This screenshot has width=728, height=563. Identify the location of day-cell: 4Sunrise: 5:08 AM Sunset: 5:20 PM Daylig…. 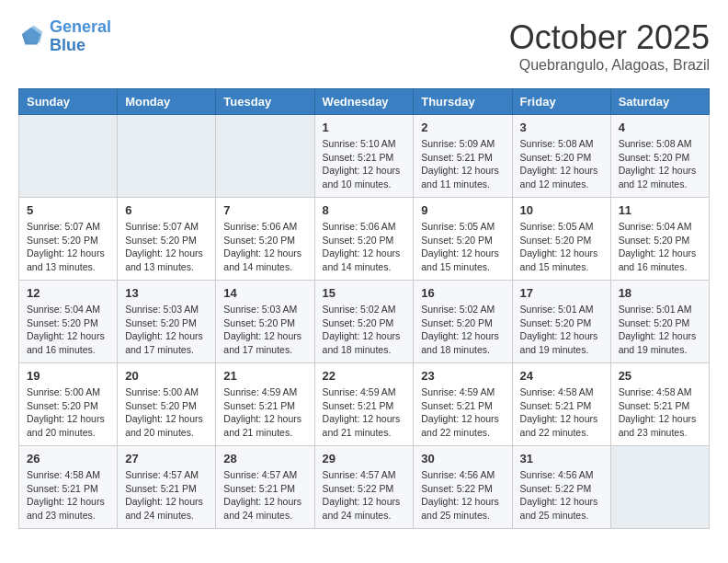
(660, 156).